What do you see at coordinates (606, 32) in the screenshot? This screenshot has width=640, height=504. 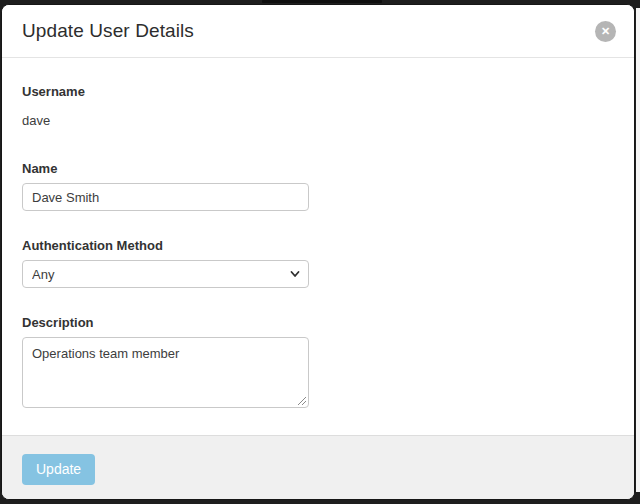 I see `close-icon: ✕` at bounding box center [606, 32].